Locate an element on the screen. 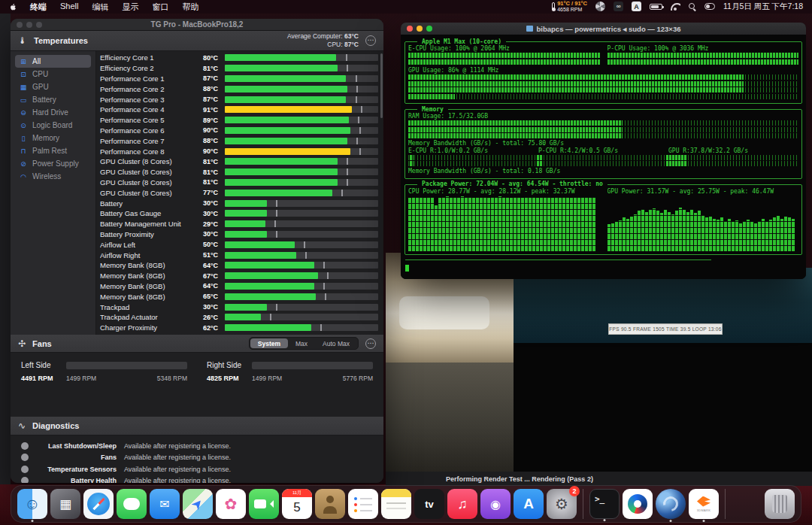 This screenshot has height=525, width=812. sensor-row: Performance Core 387°C is located at coordinates (240, 99).